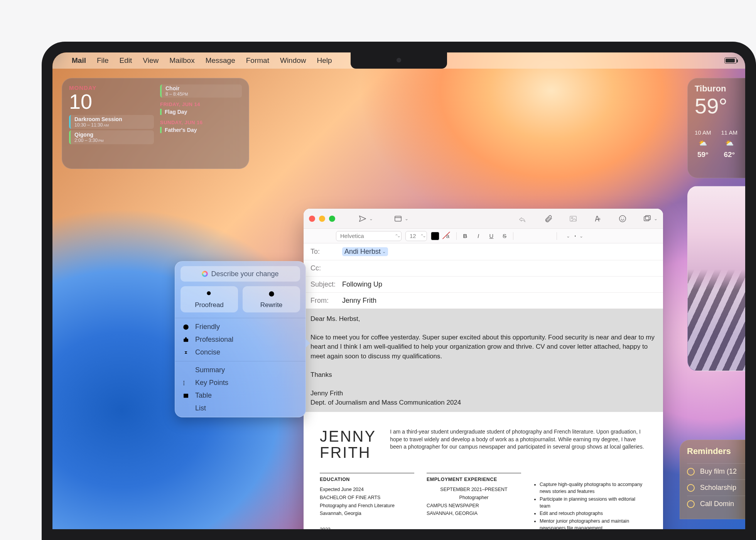  I want to click on reply-button, so click(522, 219).